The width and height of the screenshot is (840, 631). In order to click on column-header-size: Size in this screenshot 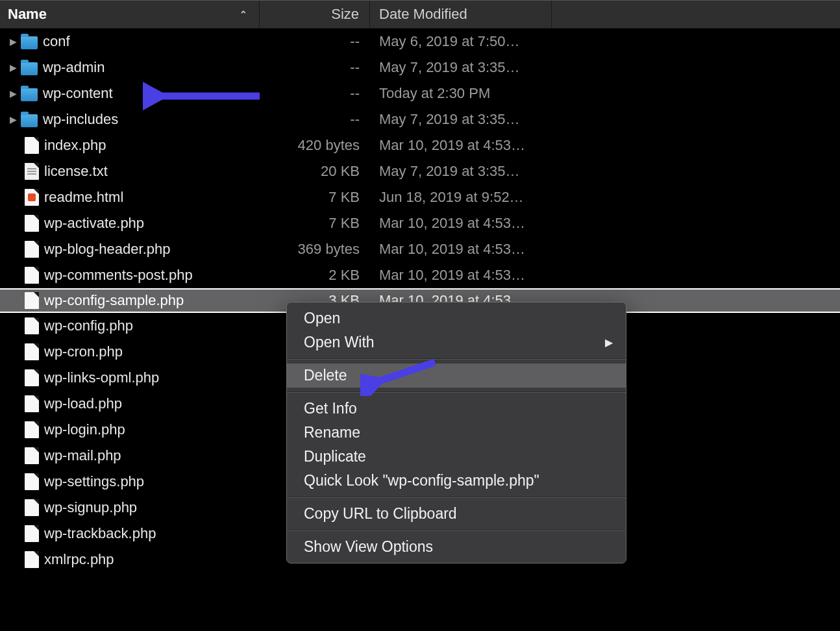, I will do `click(315, 14)`.